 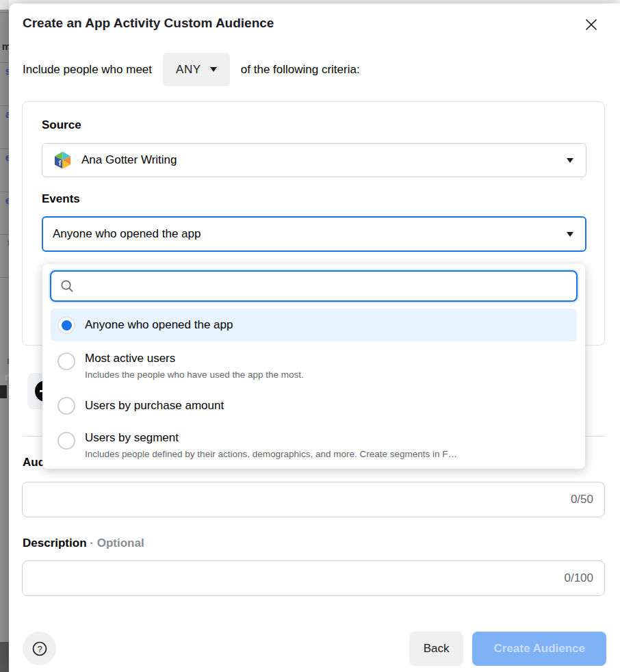 What do you see at coordinates (40, 649) in the screenshot?
I see `help-icon: ?` at bounding box center [40, 649].